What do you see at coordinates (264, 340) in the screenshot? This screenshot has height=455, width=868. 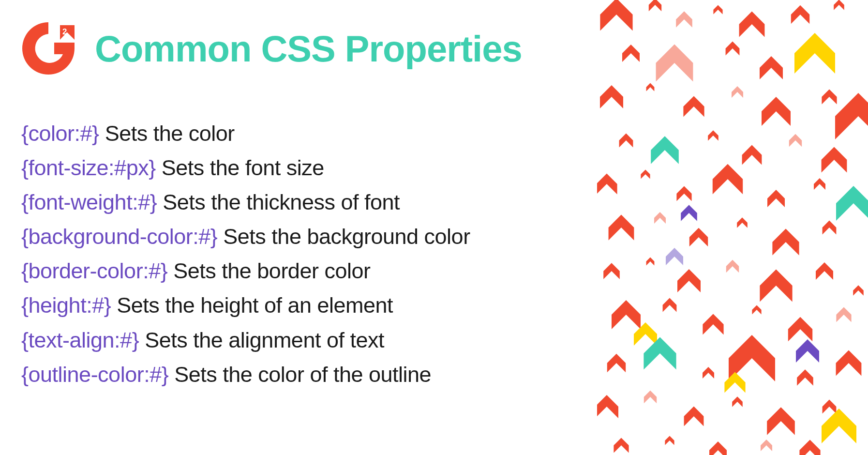 I see `property-description: Sets the alignment of text` at bounding box center [264, 340].